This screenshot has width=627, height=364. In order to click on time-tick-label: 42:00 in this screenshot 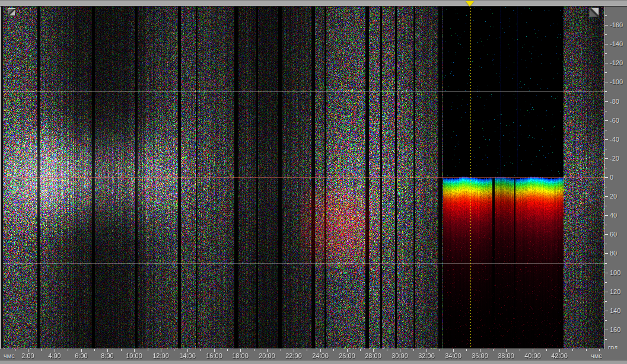, I will do `click(559, 356)`.